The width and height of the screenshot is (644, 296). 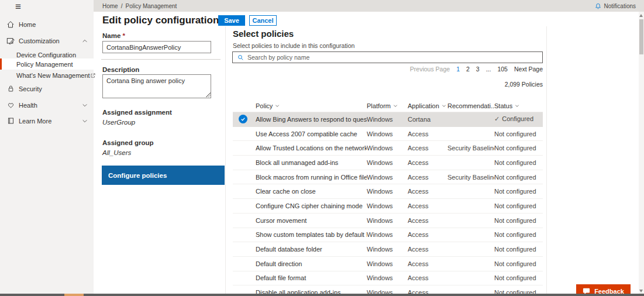 What do you see at coordinates (387, 106) in the screenshot?
I see `column-header-platform: Platform` at bounding box center [387, 106].